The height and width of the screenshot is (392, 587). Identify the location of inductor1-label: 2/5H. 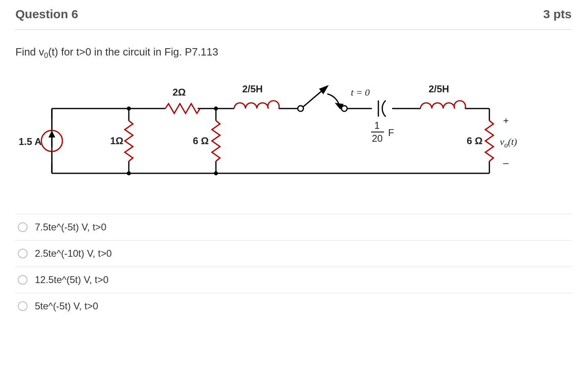
(253, 89).